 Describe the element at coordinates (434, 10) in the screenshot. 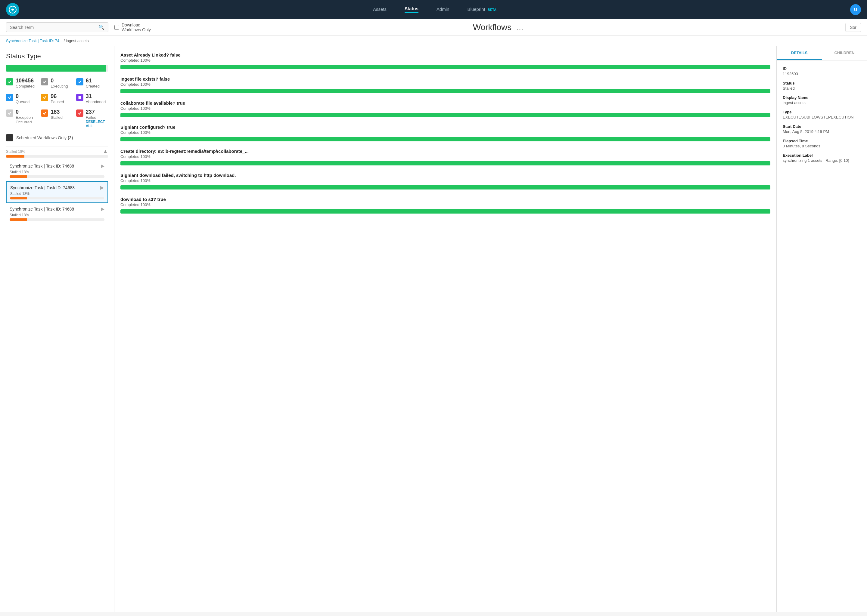

I see `top-nav: Assets Status Admin Blueprint BETA U` at that location.